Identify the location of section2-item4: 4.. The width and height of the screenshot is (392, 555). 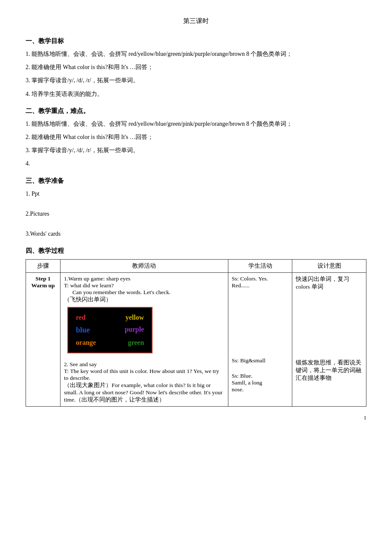
(196, 164).